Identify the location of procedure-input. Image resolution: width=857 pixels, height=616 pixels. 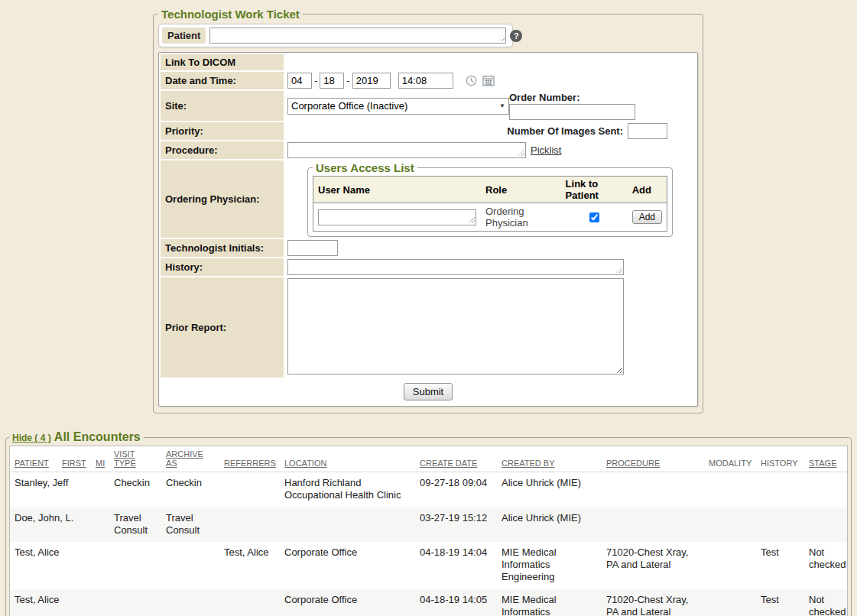
(407, 150).